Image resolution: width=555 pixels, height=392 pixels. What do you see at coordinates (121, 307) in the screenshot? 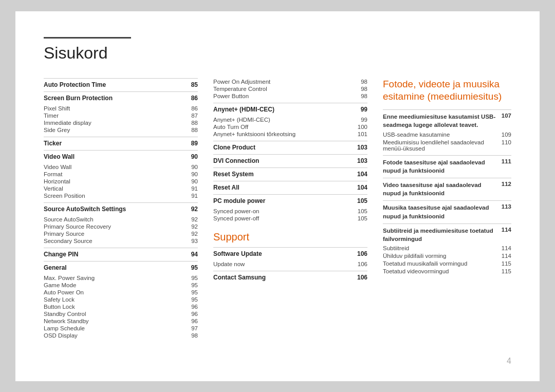
I see `toc-section: Max. Power Saving 95 Game Mode 95 Auto P…` at bounding box center [121, 307].